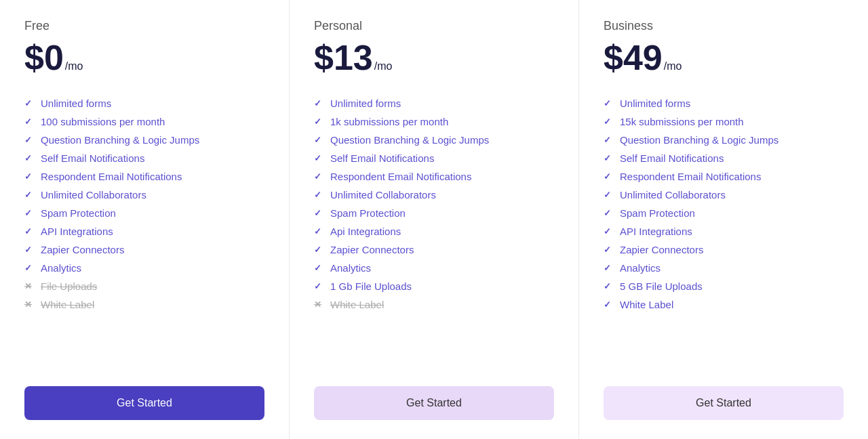 The image size is (868, 439). Describe the element at coordinates (144, 159) in the screenshot. I see `feature-item-free-3: ✓Self Email Notifications` at that location.